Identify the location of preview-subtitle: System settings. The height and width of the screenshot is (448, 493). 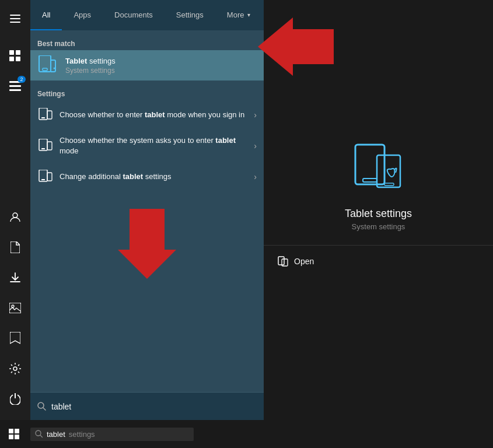
(379, 226).